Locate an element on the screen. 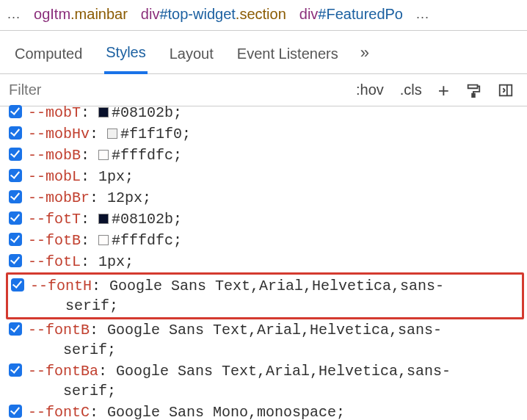 This screenshot has height=420, width=527. property-name: --fotT is located at coordinates (54, 219).